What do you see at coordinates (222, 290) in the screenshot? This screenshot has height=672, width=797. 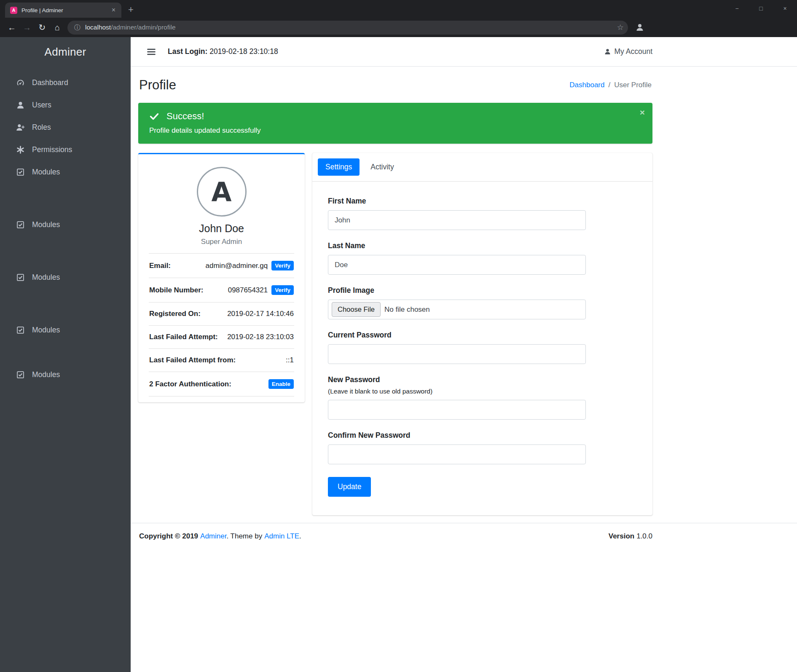 I see `profile-row-mobile: Mobile Number: 0987654321Verify` at bounding box center [222, 290].